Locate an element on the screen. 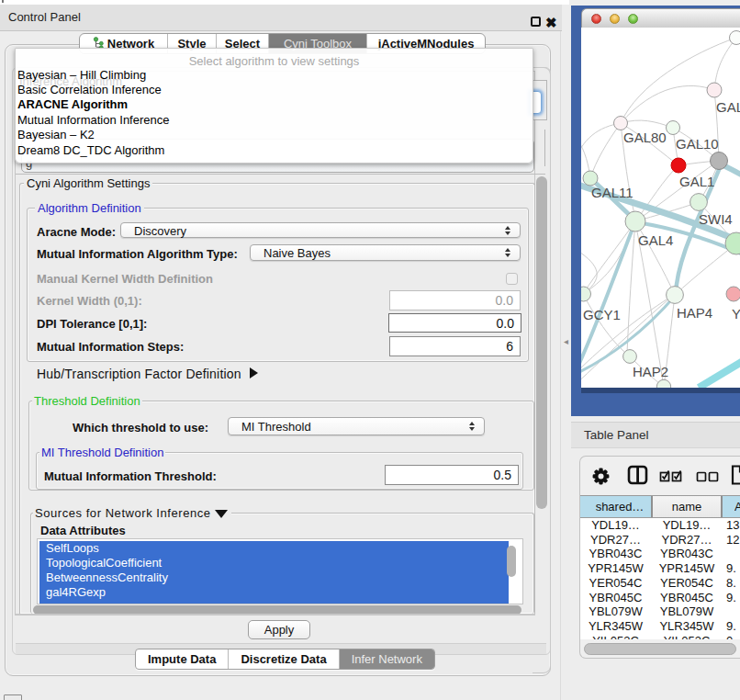 The height and width of the screenshot is (700, 740). svg-text: SWI4 is located at coordinates (716, 219).